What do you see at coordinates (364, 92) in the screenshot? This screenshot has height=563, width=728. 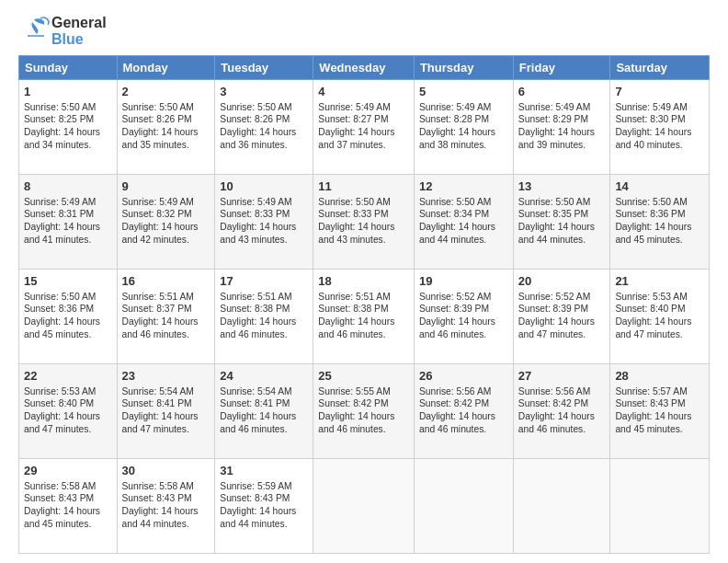 I see `day-number: 4` at bounding box center [364, 92].